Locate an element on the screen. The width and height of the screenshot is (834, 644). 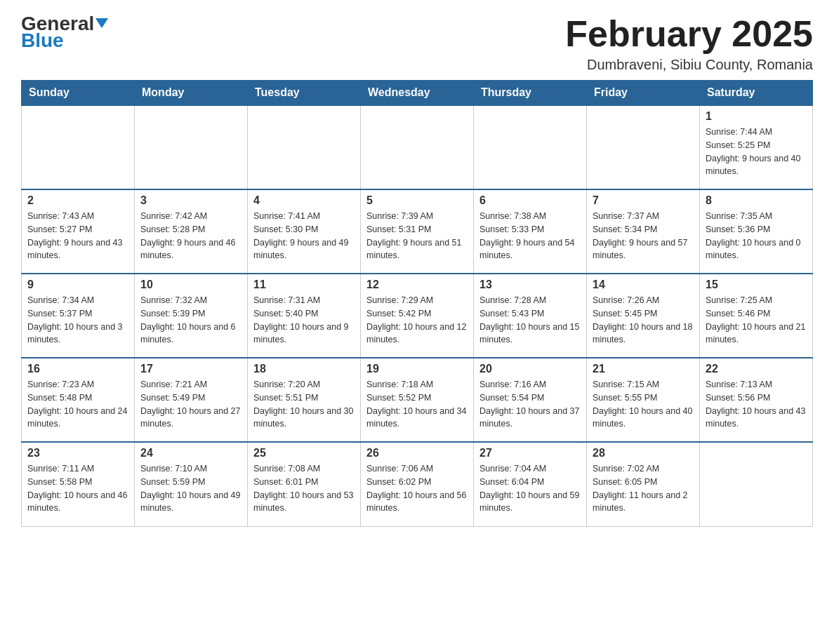
day-number: 22 is located at coordinates (756, 369).